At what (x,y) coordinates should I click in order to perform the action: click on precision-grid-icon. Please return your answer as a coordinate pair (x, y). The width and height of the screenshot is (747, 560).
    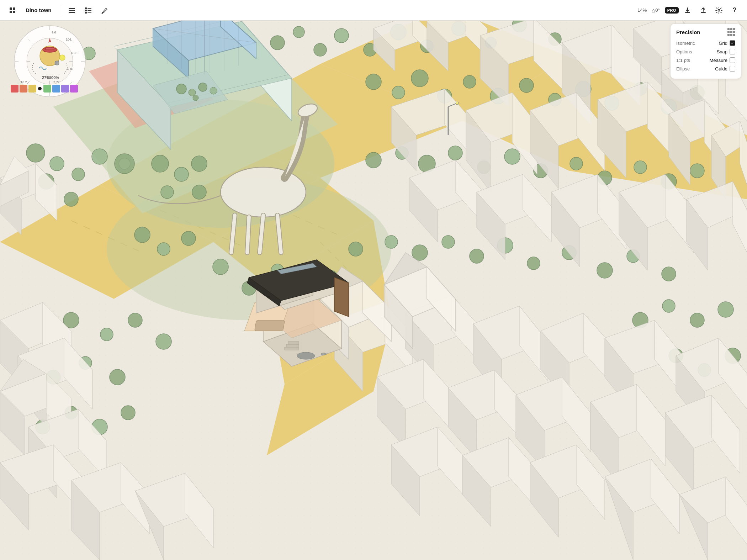
    Looking at the image, I should click on (731, 32).